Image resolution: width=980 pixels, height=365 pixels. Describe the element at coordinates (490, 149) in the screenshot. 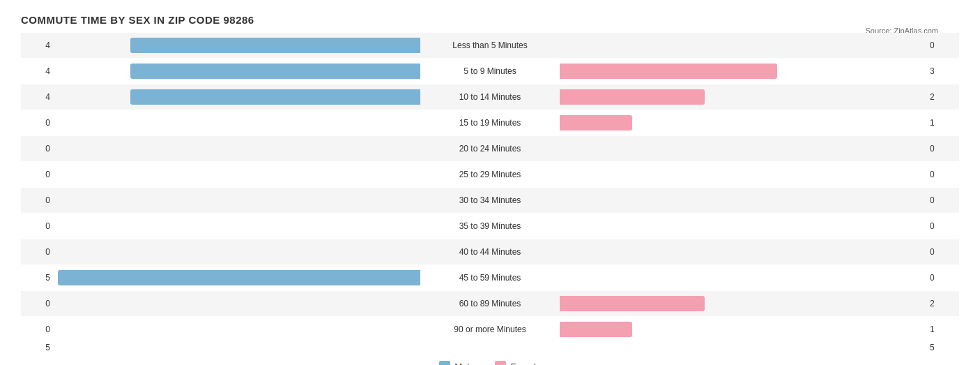

I see `chart-row: 0 20 to 24 Minutes 0` at that location.